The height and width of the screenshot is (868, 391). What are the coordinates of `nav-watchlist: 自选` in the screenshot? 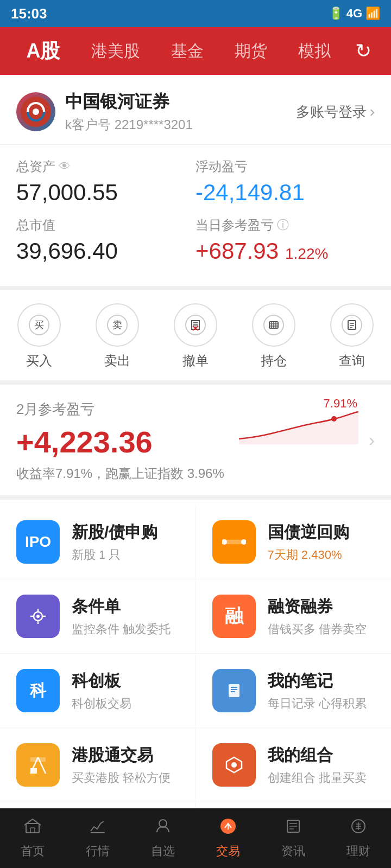 It's located at (163, 838).